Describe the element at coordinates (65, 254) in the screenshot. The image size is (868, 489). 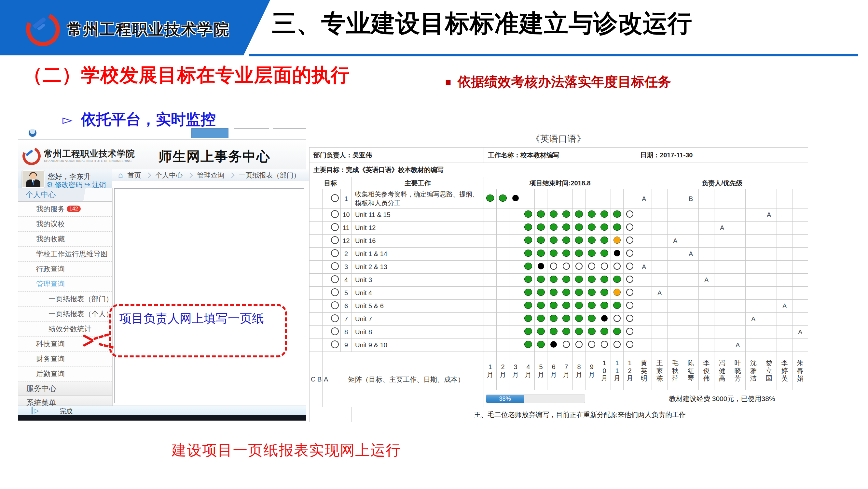
I see `sidebar-item-3: 学校工作运行思维导图` at that location.